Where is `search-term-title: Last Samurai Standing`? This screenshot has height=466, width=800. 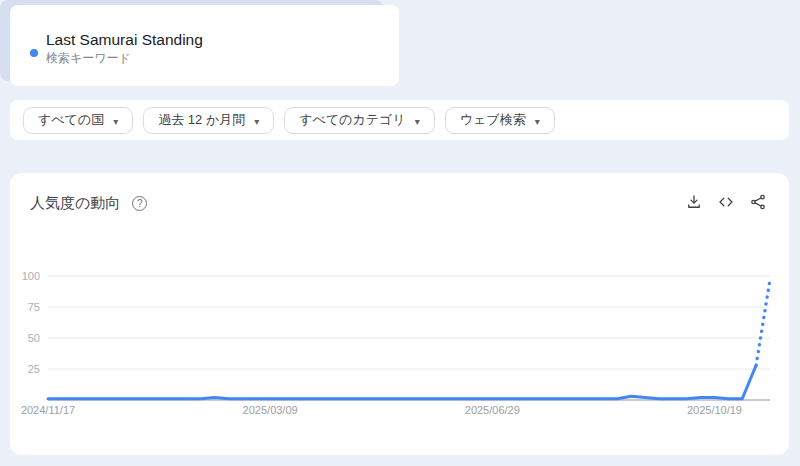
search-term-title: Last Samurai Standing is located at coordinates (124, 40).